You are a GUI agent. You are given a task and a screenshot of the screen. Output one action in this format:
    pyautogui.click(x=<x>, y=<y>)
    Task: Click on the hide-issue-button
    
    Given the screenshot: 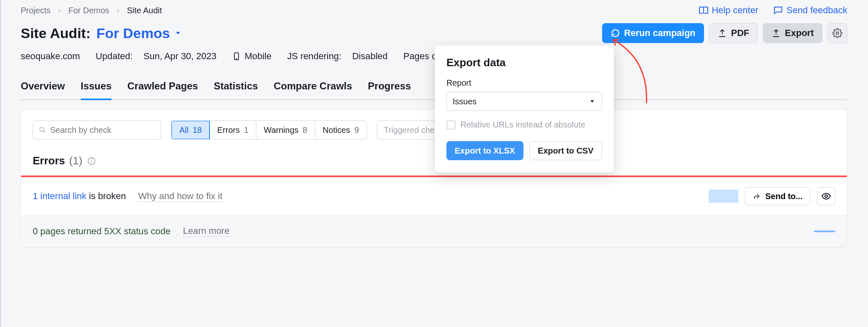 What is the action you would take?
    pyautogui.click(x=826, y=196)
    